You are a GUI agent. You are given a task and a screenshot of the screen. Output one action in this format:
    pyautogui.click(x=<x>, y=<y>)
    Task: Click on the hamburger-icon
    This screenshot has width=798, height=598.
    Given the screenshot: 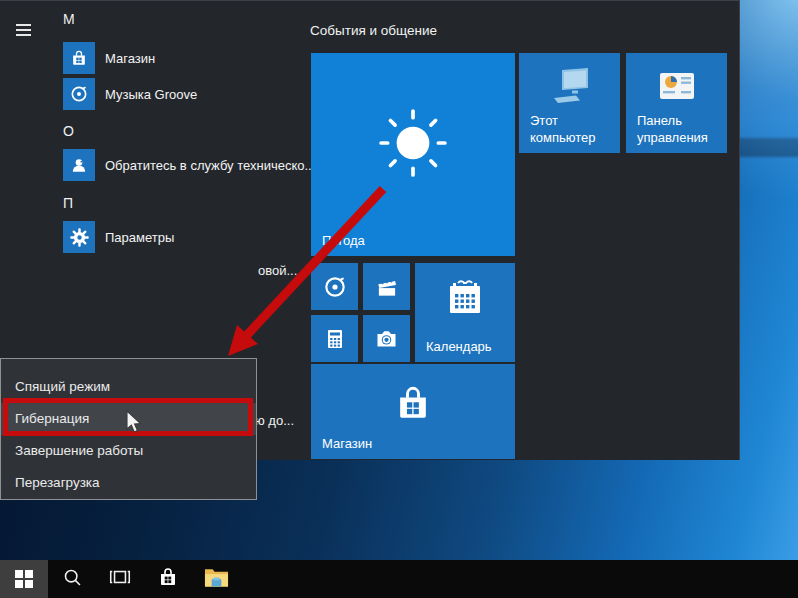 What is the action you would take?
    pyautogui.click(x=27, y=30)
    